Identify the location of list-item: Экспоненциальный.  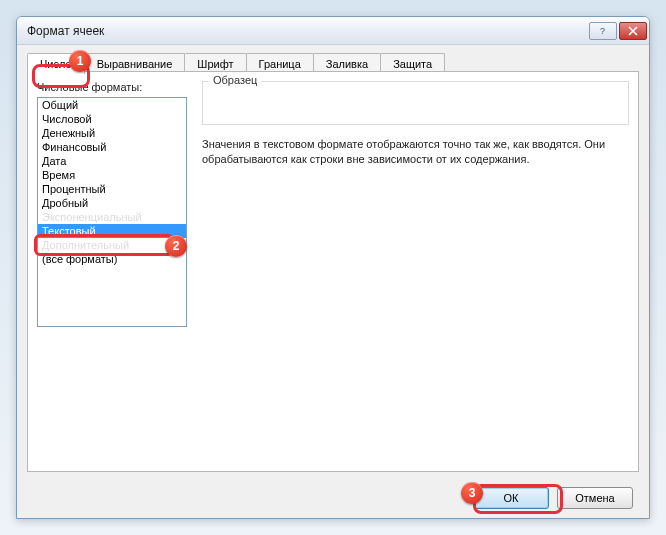
(112, 217).